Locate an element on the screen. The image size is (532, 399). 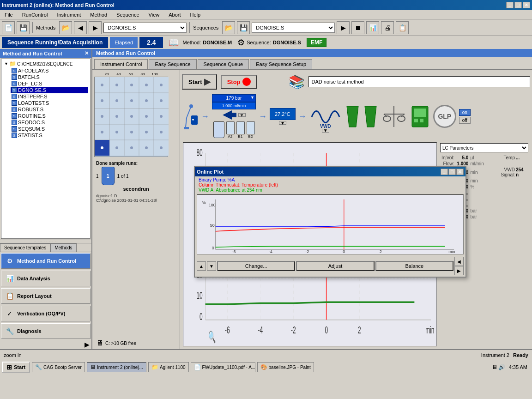
sampler-component: ▼ is located at coordinates (190, 116).